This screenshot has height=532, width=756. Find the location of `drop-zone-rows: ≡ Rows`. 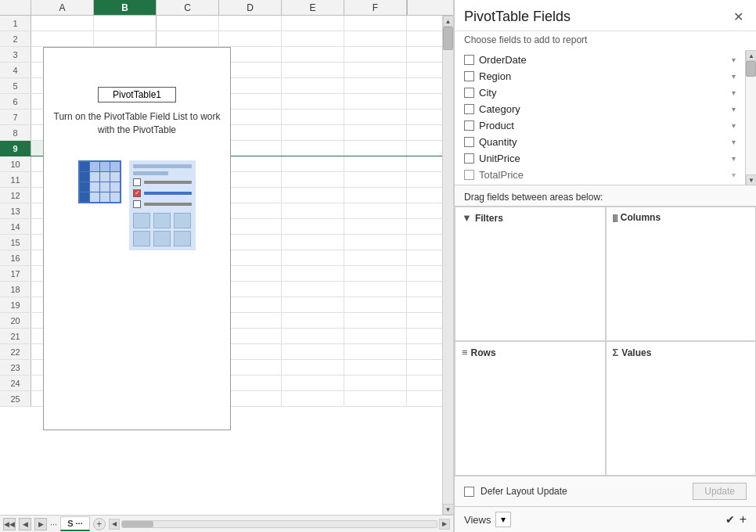

drop-zone-rows: ≡ Rows is located at coordinates (531, 408).